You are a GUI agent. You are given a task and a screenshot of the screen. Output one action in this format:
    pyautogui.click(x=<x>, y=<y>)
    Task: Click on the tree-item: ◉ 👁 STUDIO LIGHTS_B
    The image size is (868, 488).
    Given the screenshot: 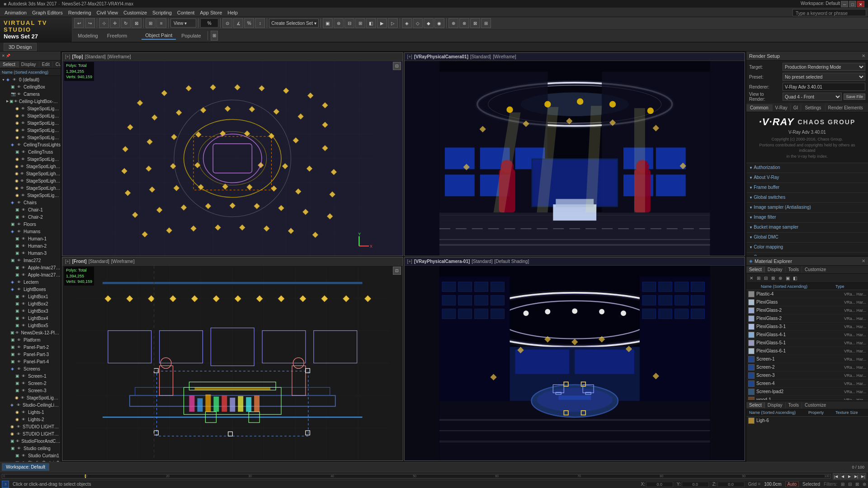 What is the action you would take?
    pyautogui.click(x=30, y=434)
    